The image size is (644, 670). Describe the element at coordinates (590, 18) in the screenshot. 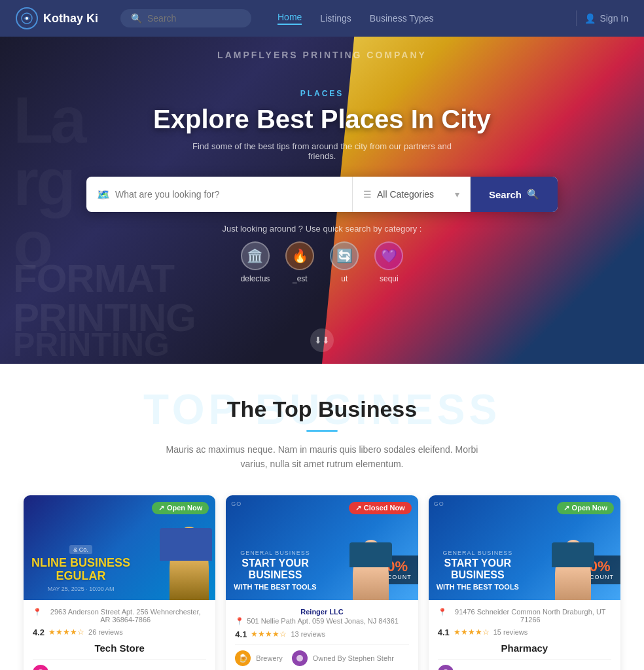

I see `user-icon: 👤` at that location.